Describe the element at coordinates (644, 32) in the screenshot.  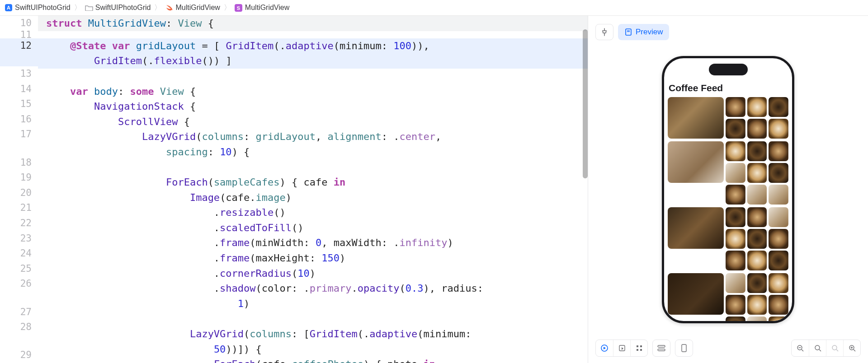
I see `preview-button: Preview` at that location.